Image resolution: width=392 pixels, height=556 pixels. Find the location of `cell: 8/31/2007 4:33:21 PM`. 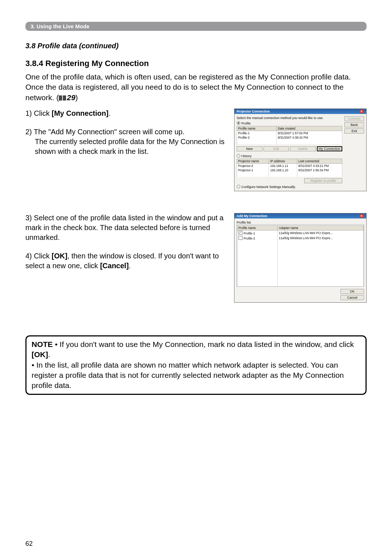

cell: 8/31/2007 4:33:21 PM is located at coordinates (319, 166).